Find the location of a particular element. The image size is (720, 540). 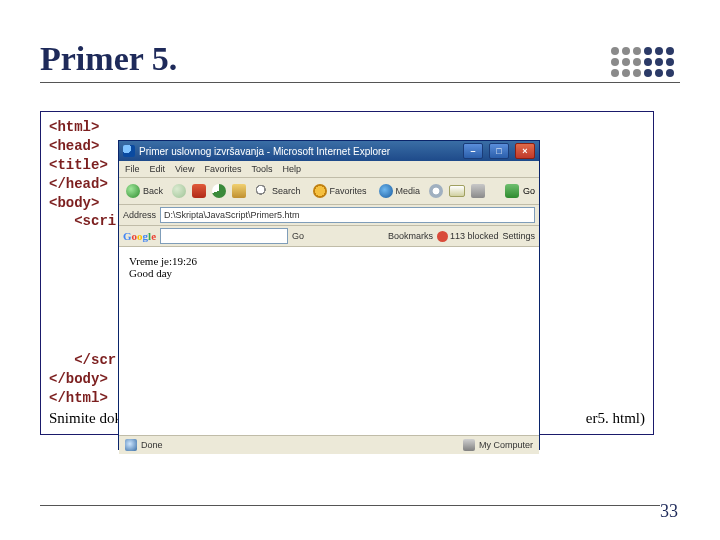

titlebar: Primer uslovnog izvršavanja - Microsoft … is located at coordinates (329, 151).